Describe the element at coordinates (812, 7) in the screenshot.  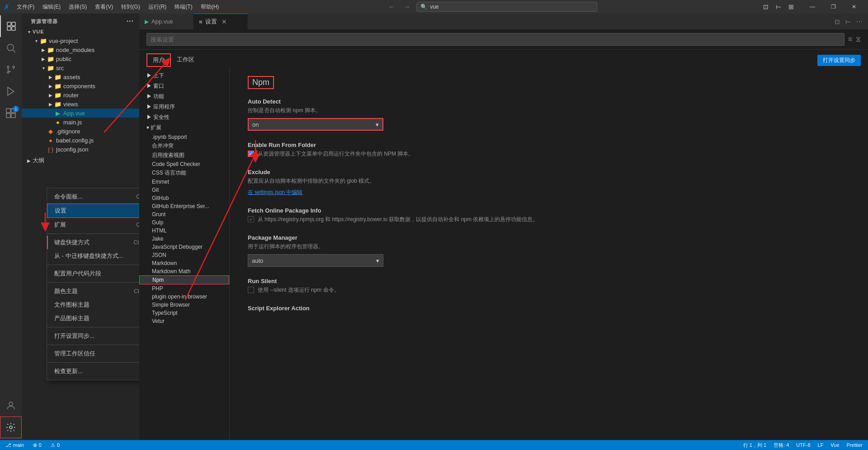
I see `minimize-button: —` at that location.